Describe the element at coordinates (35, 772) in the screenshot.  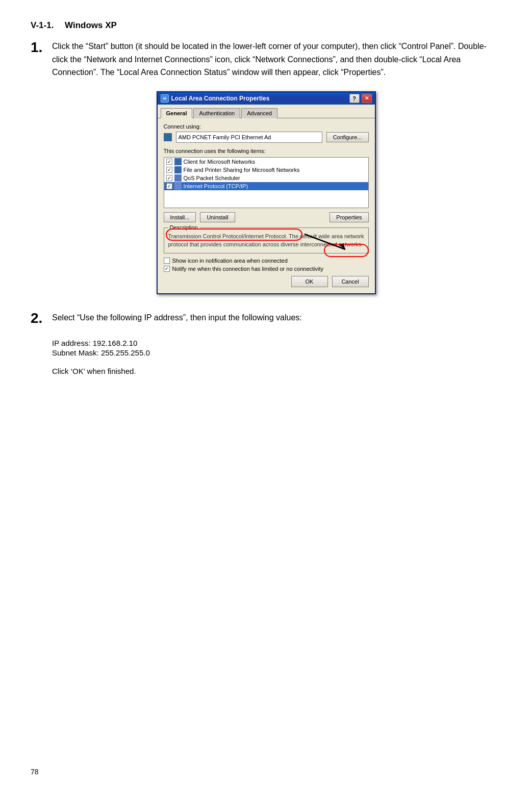
I see `page-number: 78` at that location.